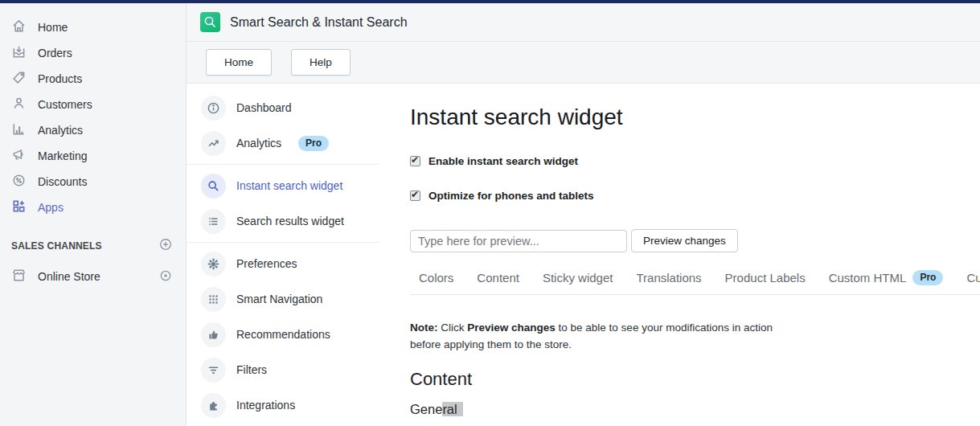 The width and height of the screenshot is (980, 426). I want to click on app-nav-label: Search results widget, so click(290, 221).